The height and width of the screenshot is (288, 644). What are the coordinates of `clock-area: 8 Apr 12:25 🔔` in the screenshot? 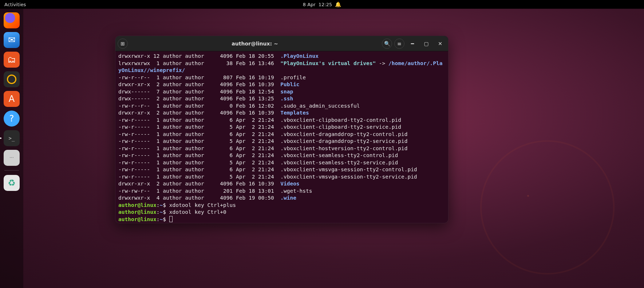 It's located at (322, 4).